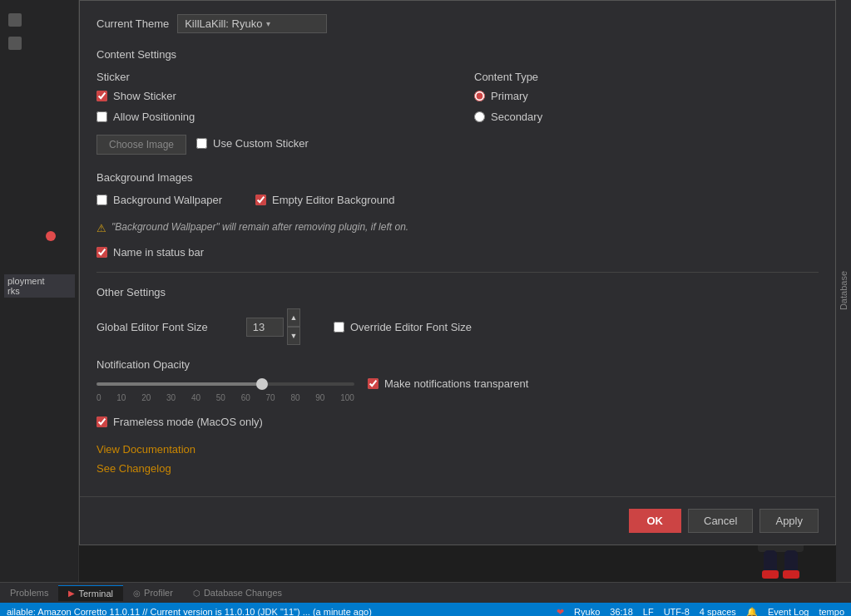  What do you see at coordinates (91, 594) in the screenshot?
I see `terminal-tab: ▶ Terminal` at bounding box center [91, 594].